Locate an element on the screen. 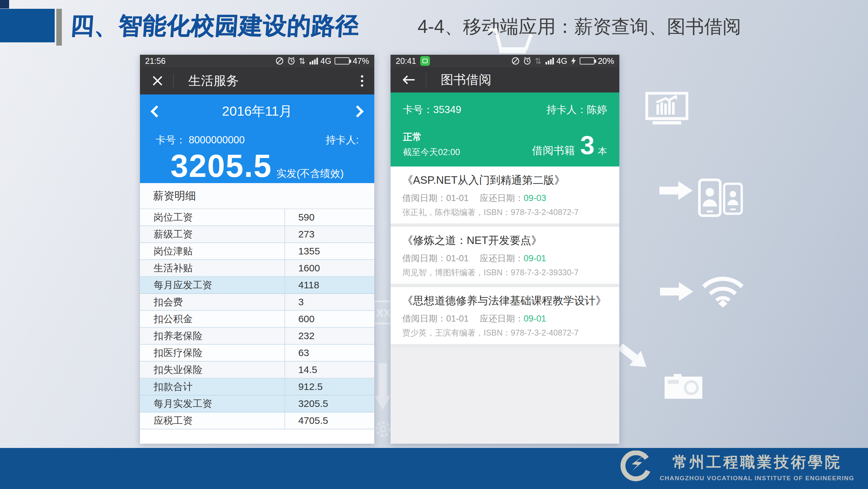 The image size is (868, 489). net-salary-amount: 3205.5 is located at coordinates (221, 166).